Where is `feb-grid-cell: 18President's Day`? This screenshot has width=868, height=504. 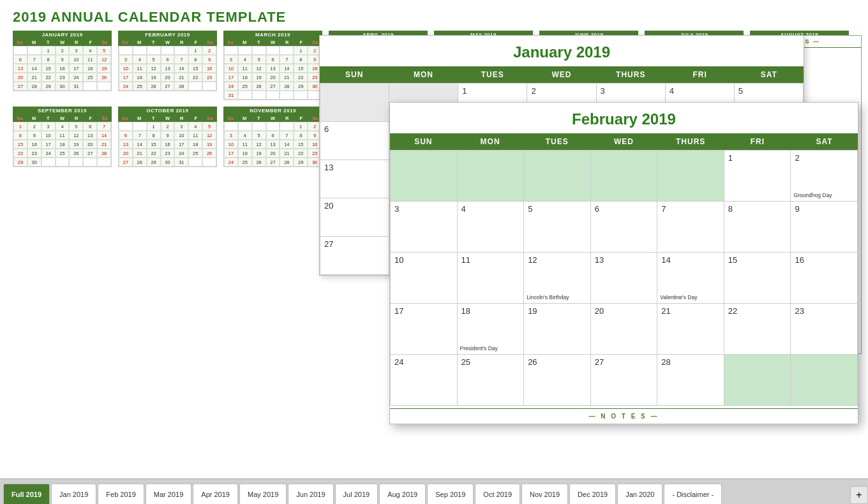 feb-grid-cell: 18President's Day is located at coordinates (491, 329).